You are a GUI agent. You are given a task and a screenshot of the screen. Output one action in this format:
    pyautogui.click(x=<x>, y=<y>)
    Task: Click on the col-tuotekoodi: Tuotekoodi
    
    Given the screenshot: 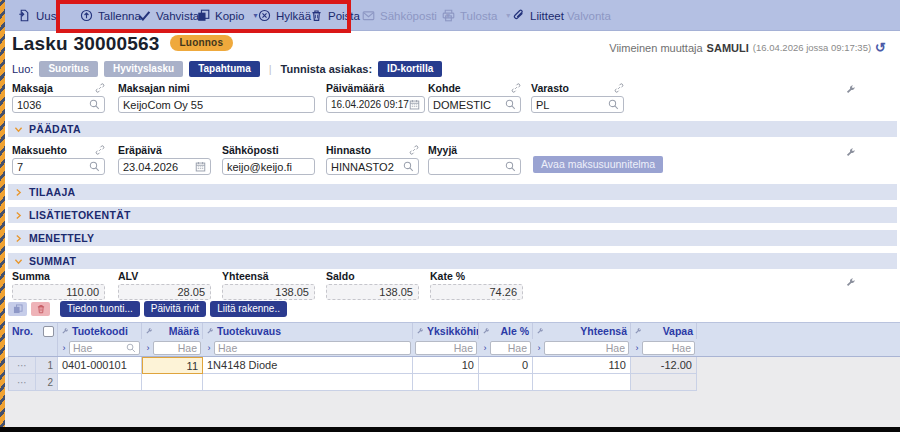 What is the action you would take?
    pyautogui.click(x=100, y=331)
    